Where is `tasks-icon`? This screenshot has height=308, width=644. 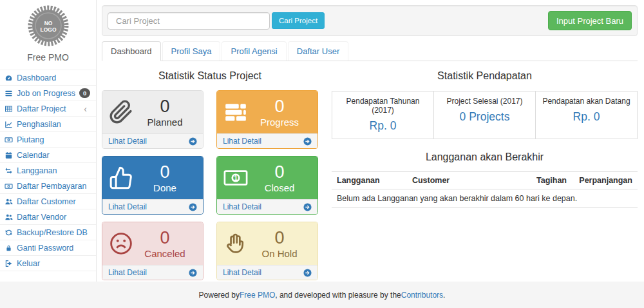
tasks-icon is located at coordinates (9, 93).